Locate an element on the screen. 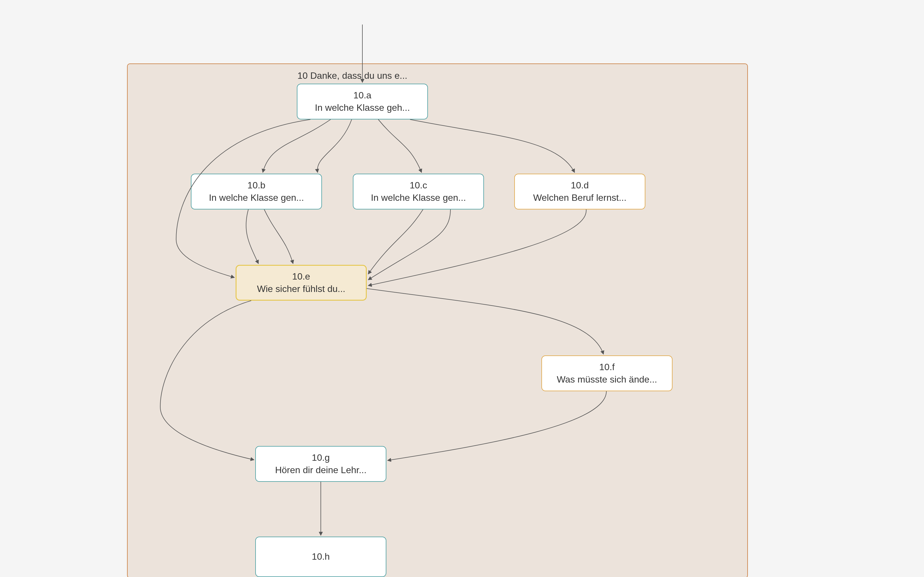  node-10d: 10.d Welchen Beruf lernst... is located at coordinates (580, 192).